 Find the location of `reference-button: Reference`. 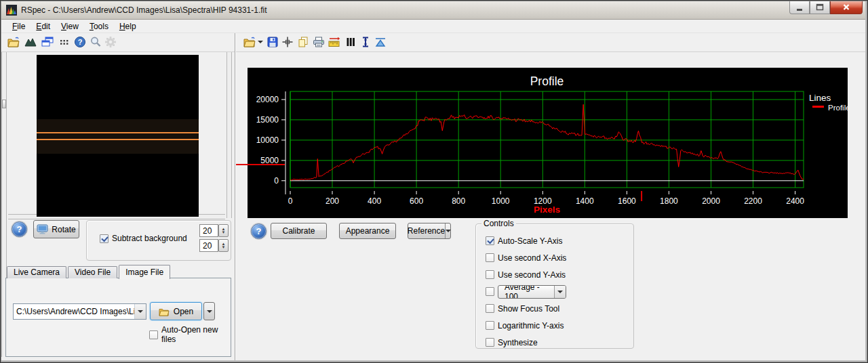

reference-button: Reference is located at coordinates (429, 231).